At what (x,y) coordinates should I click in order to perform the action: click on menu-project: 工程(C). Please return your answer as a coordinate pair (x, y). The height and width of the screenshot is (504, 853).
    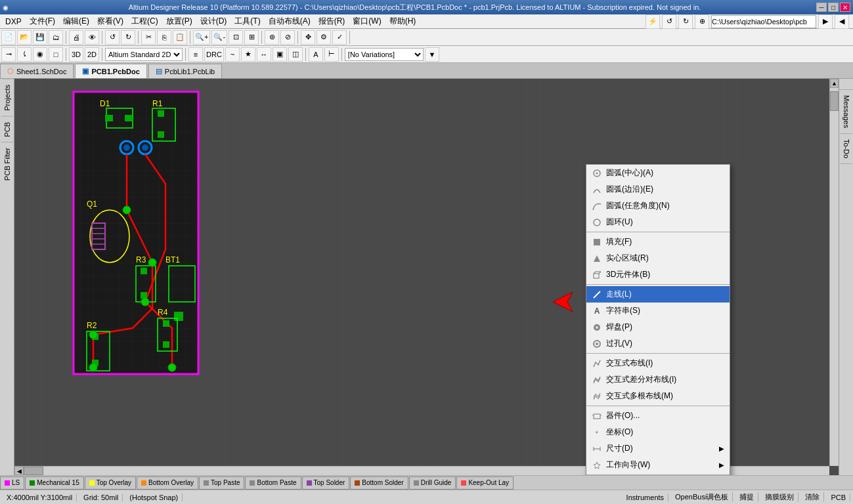
    Looking at the image, I should click on (144, 21).